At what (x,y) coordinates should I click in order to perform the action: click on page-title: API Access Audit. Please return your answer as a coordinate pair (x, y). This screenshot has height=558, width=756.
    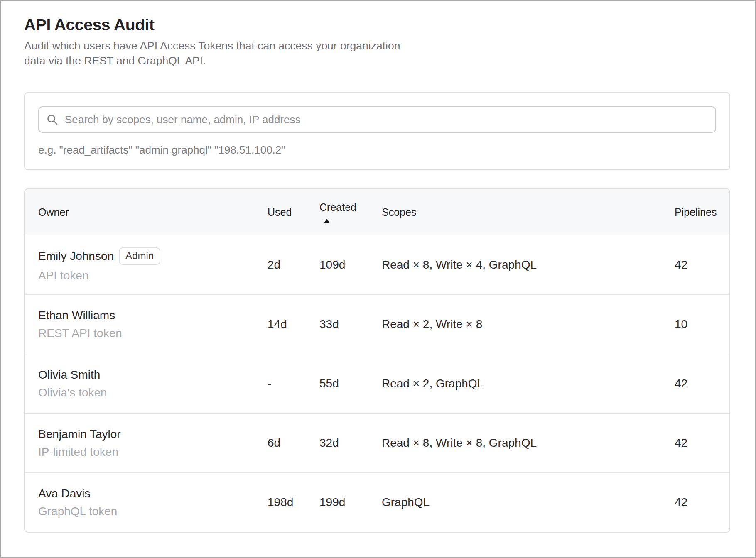
    Looking at the image, I should click on (390, 25).